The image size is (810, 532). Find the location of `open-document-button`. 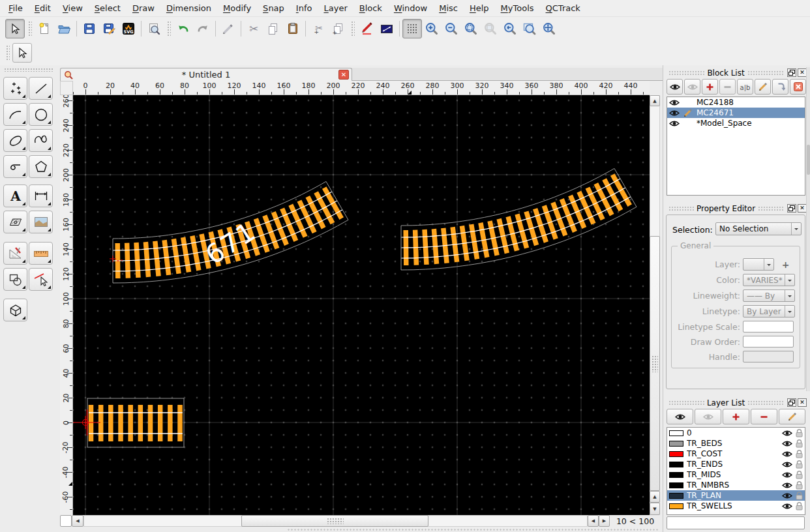

open-document-button is located at coordinates (64, 29).